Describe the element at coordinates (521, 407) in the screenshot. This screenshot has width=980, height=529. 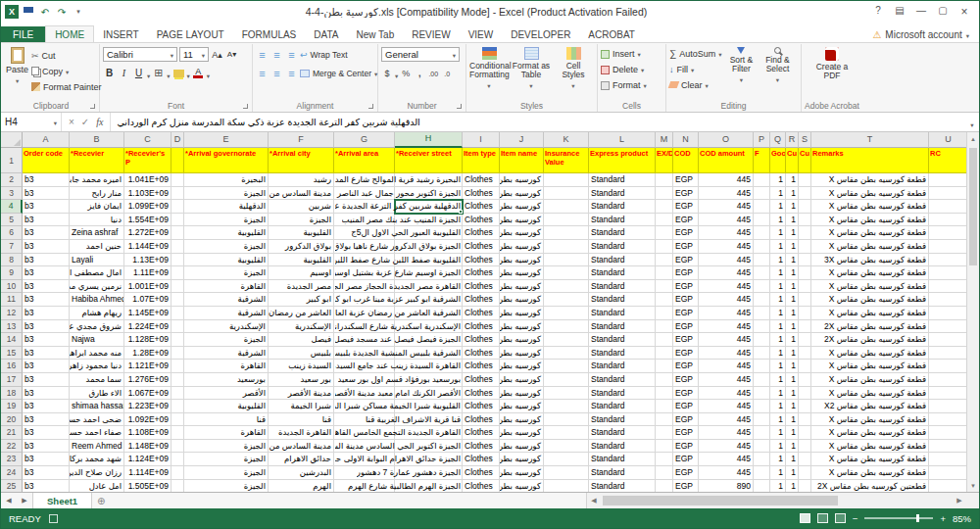
I see `cell-J19: كورسيه بطن` at that location.